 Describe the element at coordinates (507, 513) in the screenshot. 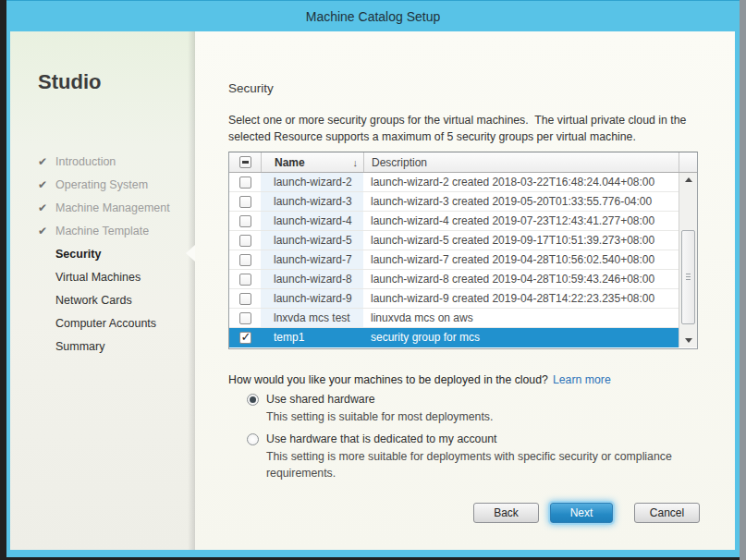

I see `back-button: Back` at that location.